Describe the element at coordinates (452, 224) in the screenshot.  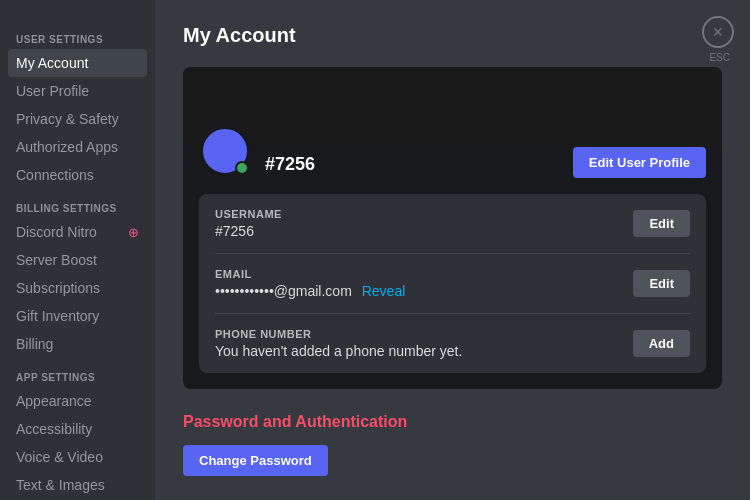
I see `username-detail-row: USERNAME #7256 Edit` at that location.